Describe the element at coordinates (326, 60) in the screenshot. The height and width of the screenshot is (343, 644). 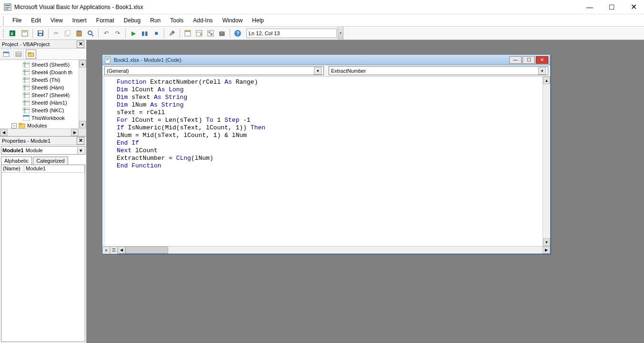
I see `code-window-titlebar: Book1.xlsx - Module1 (Code) — ☐ ✕` at that location.